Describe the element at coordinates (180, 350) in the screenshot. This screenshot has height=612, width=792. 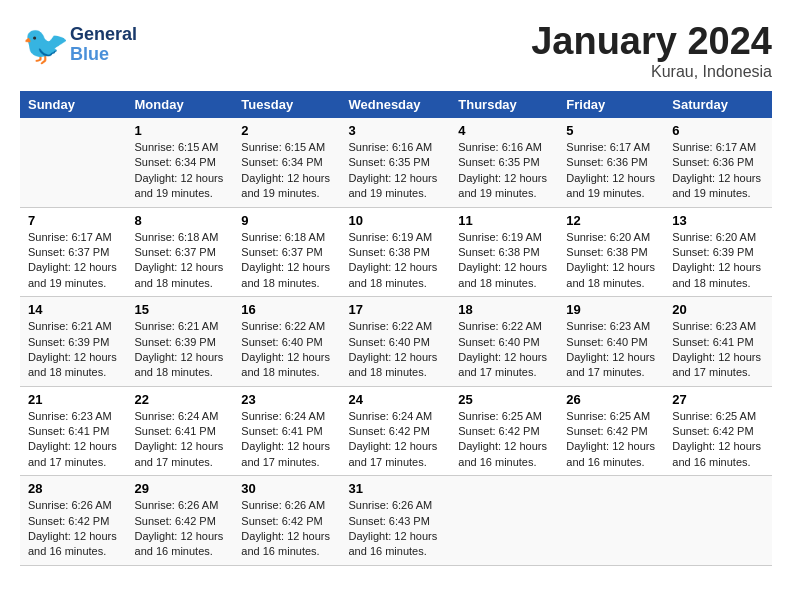
I see `day-info: Sunrise: 6:21 AM Sunset: 6:39 PM Dayligh…` at that location.